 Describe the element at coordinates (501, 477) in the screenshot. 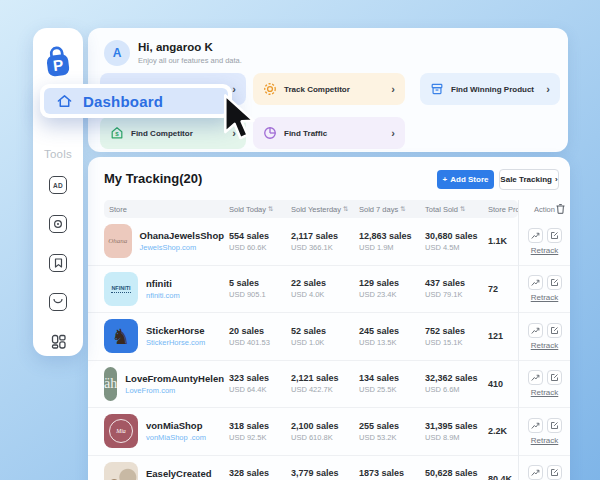

I see `store-products-value: 80.4K` at that location.